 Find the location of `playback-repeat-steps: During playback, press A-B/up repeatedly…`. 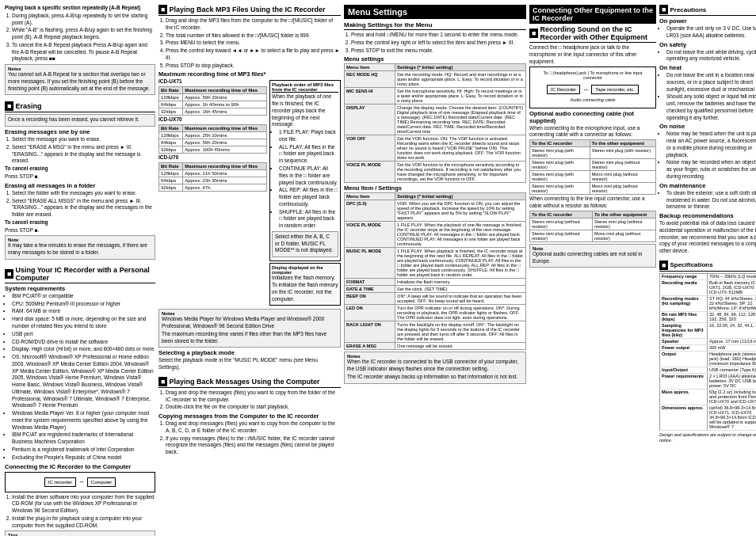

playback-repeat-steps: During playback, press A-B/up repeatedly… is located at coordinates (80, 38).